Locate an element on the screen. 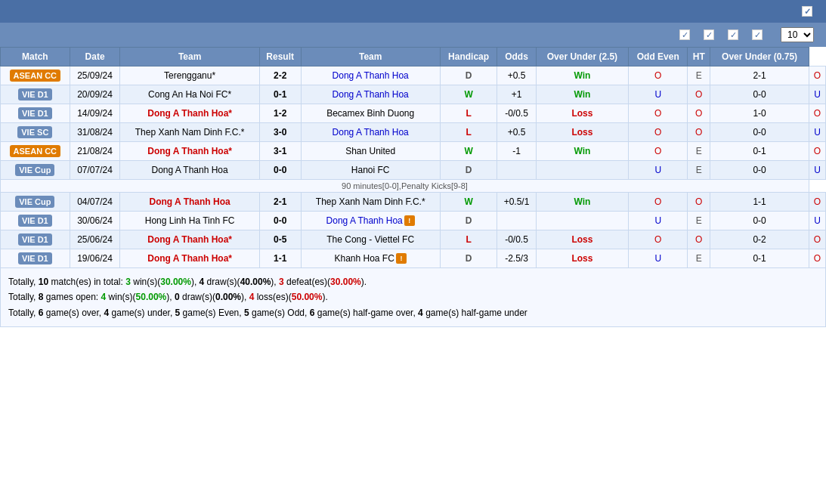 This screenshot has height=504, width=826. table-row: VIE Cup 07/07/24 Dong A Thanh Hoa 0-0 Ha… is located at coordinates (413, 171).